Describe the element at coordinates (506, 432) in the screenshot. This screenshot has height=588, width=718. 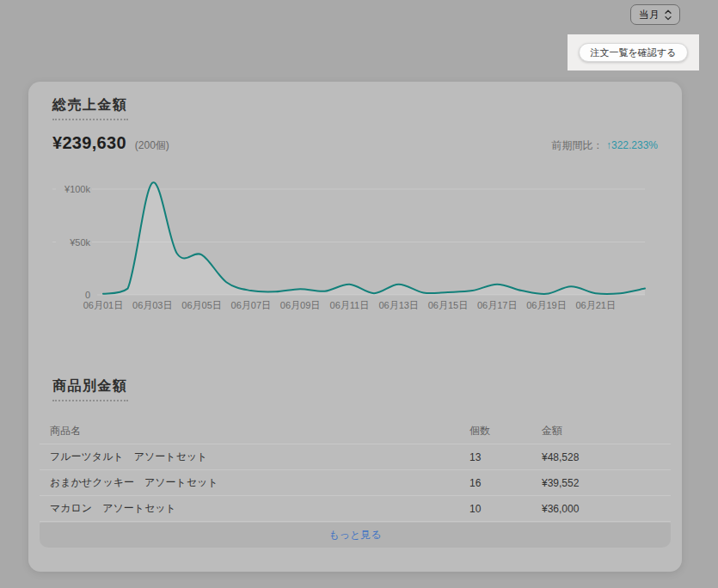
I see `col-header-count: 個数` at that location.